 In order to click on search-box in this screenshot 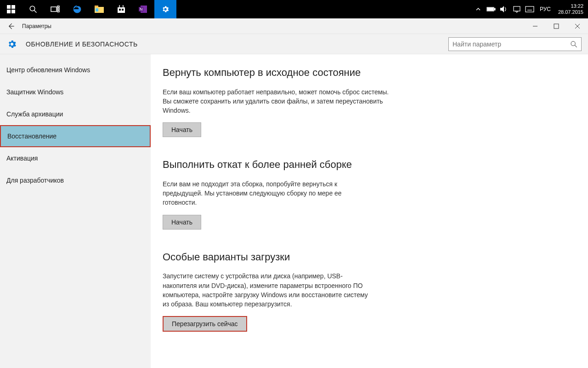, I will do `click(515, 44)`.